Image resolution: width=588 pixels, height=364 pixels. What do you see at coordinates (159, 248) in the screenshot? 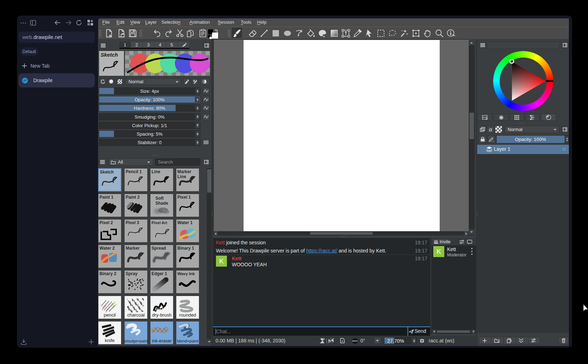
I see `svg-text: Spread` at bounding box center [159, 248].